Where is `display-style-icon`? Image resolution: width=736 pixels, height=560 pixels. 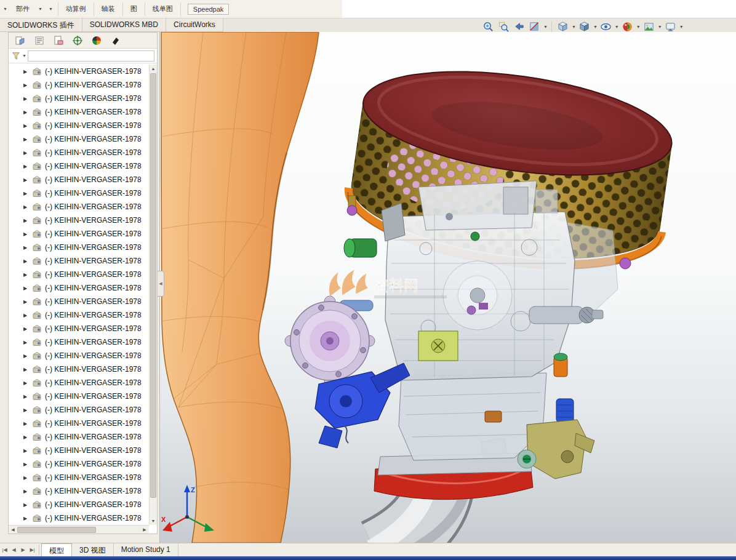 display-style-icon is located at coordinates (585, 27).